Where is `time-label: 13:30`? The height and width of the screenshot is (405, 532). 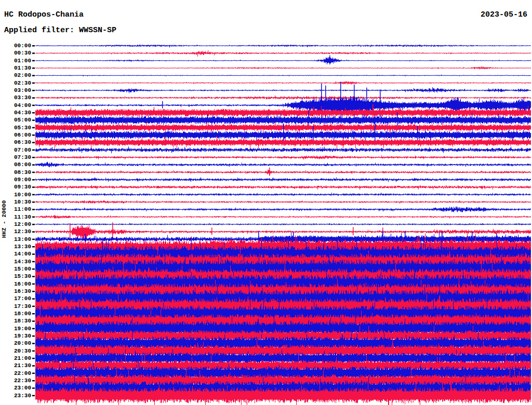
time-label: 13:30 is located at coordinates (16, 247).